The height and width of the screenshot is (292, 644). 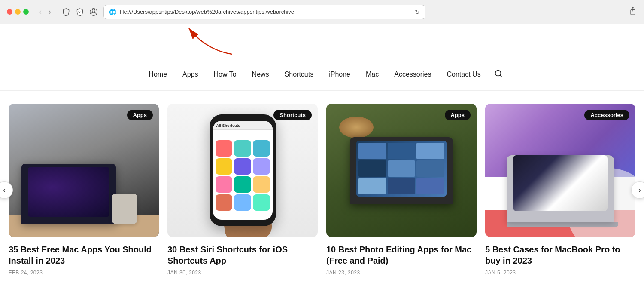 I want to click on search-icon, so click(x=498, y=75).